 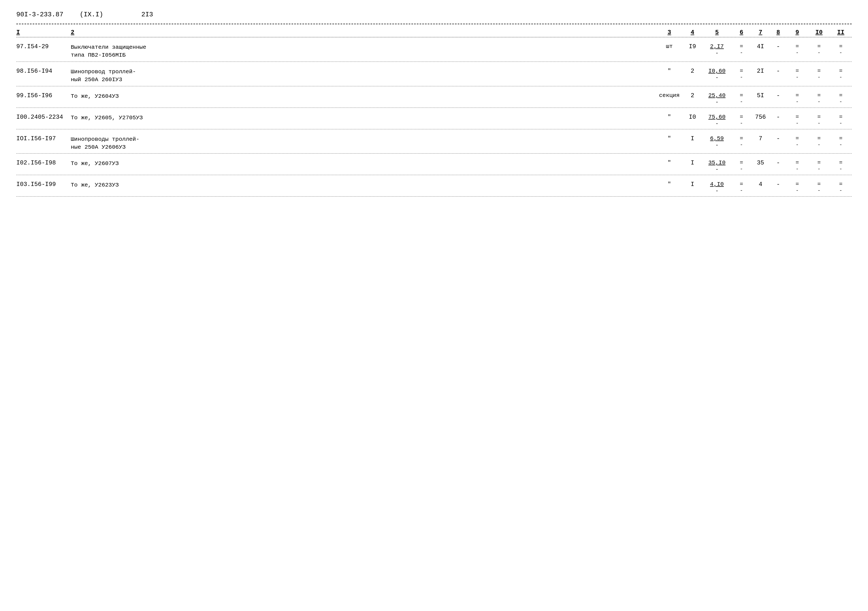 What do you see at coordinates (434, 97) in the screenshot?
I see `table-row: 99.I56-I96 То же, У2604УЗ секция 2 25,40…` at bounding box center [434, 97].